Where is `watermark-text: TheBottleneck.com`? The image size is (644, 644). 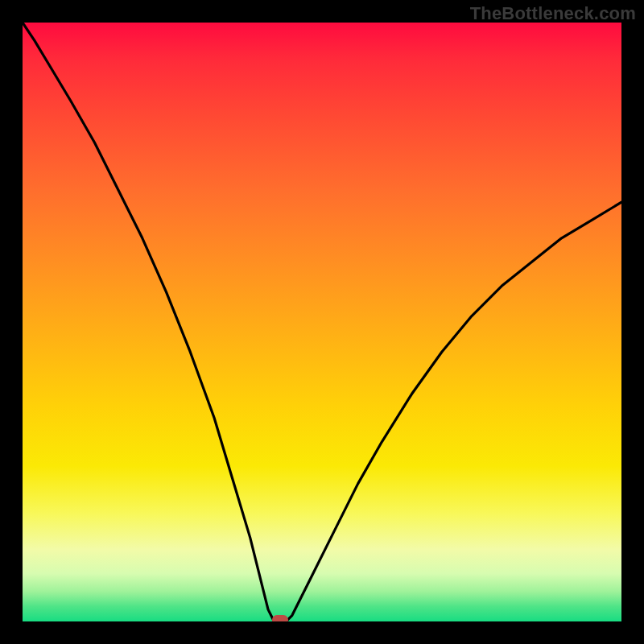 watermark-text: TheBottleneck.com is located at coordinates (553, 14).